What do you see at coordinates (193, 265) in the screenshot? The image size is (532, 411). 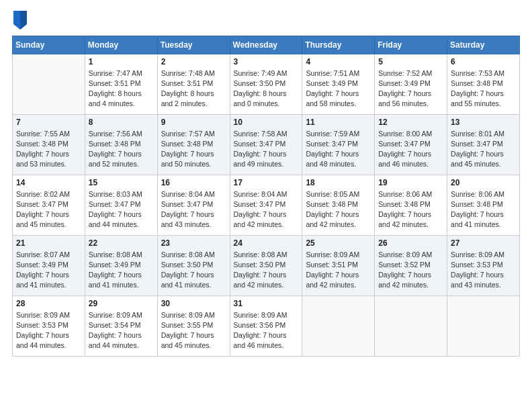 I see `calendar-cell: 23 Sunrise: 8:08 AMSunset: 3:50 PMDaylig…` at bounding box center [193, 265].